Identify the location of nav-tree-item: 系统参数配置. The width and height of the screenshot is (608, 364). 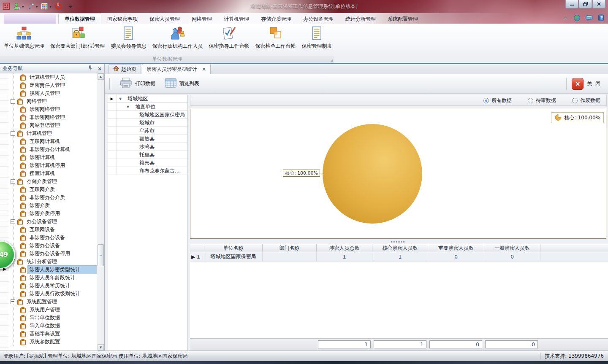
(53, 342).